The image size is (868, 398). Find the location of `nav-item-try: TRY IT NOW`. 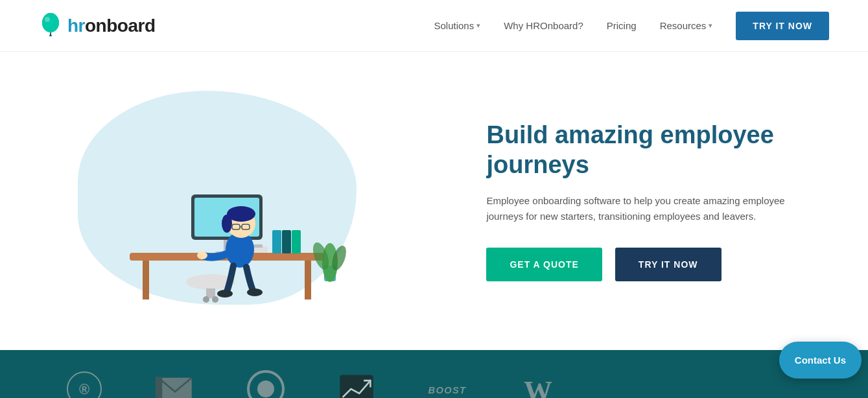

nav-item-try: TRY IT NOW is located at coordinates (782, 26).